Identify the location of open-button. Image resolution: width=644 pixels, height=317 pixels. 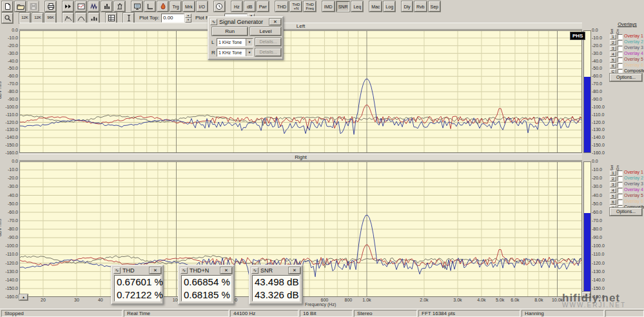
(21, 6).